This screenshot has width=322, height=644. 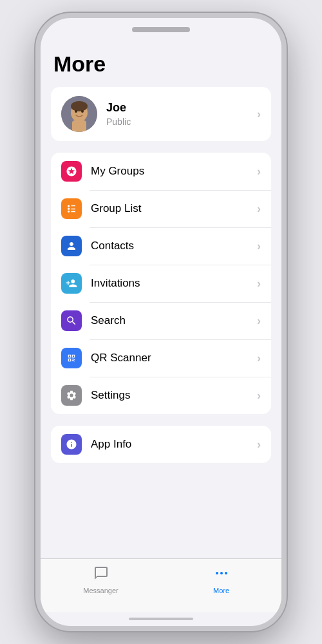 I want to click on qr-scanner-chevron: ›, so click(x=259, y=358).